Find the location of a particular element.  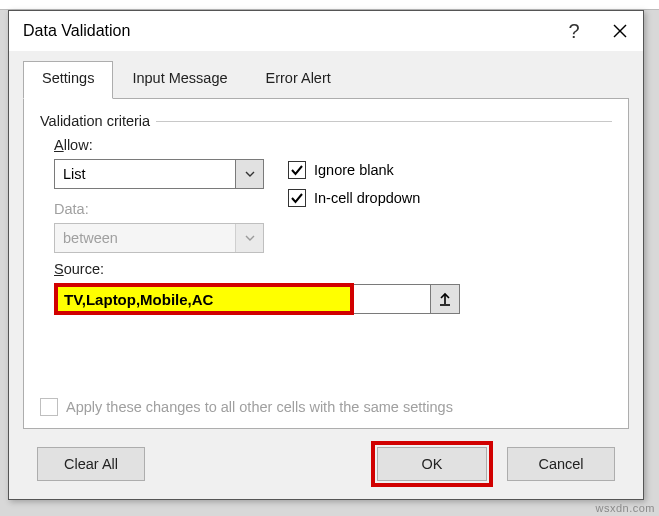

cancel-button: Cancel is located at coordinates (561, 464).